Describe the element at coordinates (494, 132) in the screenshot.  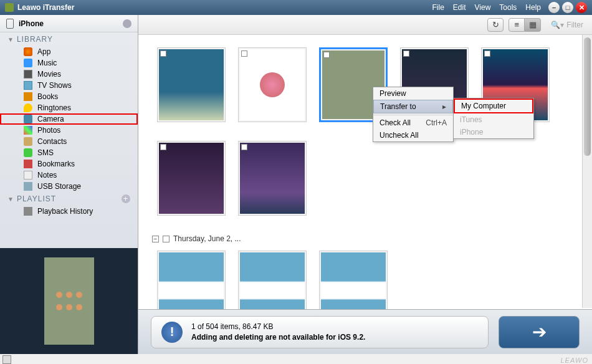
I see `submenu-iphone: iPhone` at that location.